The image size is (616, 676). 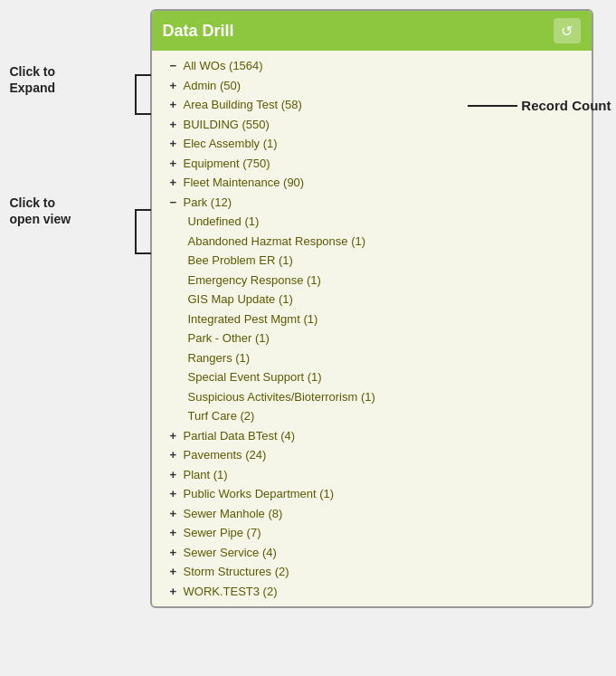 What do you see at coordinates (143, 94) in the screenshot?
I see `expand-bracket` at bounding box center [143, 94].